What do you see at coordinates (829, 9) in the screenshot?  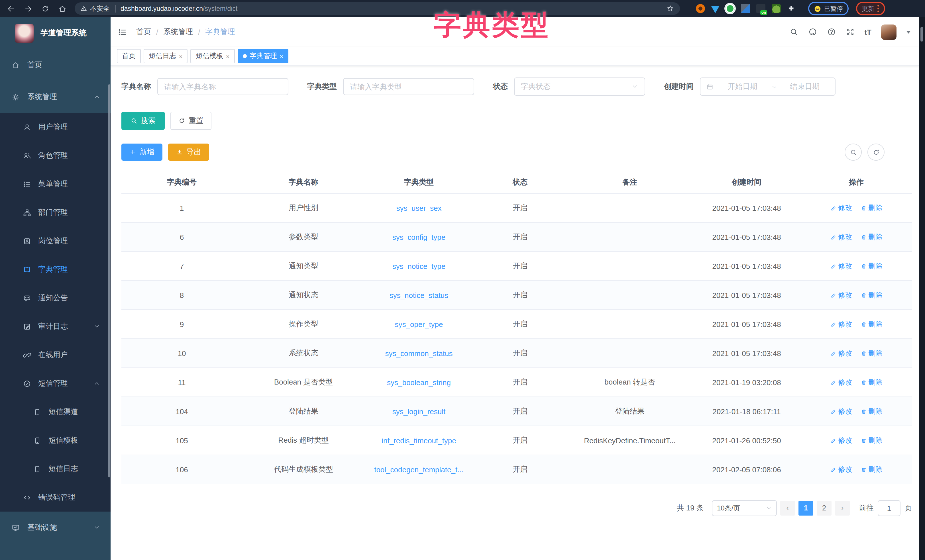 I see `paused-extension-pill: 已暂停` at bounding box center [829, 9].